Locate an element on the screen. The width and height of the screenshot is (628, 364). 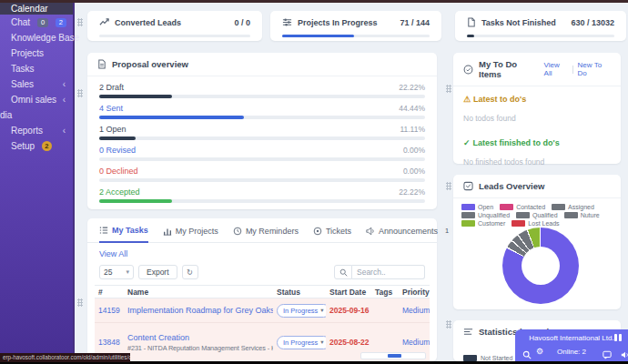
sidebar-item-tasks: Tasks is located at coordinates (36, 69).